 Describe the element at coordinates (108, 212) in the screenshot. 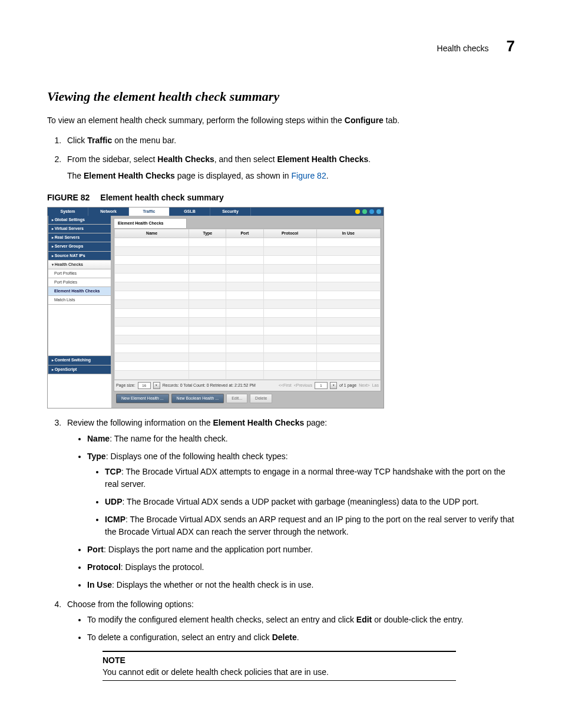

I see `tab-network: Network` at that location.